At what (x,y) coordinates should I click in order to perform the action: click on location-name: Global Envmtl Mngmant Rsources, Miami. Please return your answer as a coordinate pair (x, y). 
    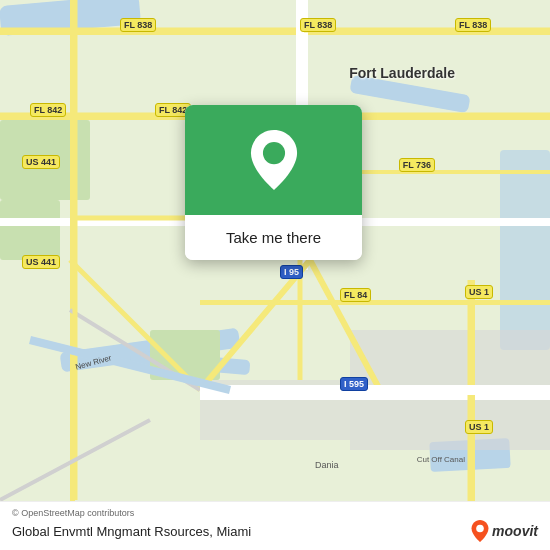
    Looking at the image, I should click on (132, 532).